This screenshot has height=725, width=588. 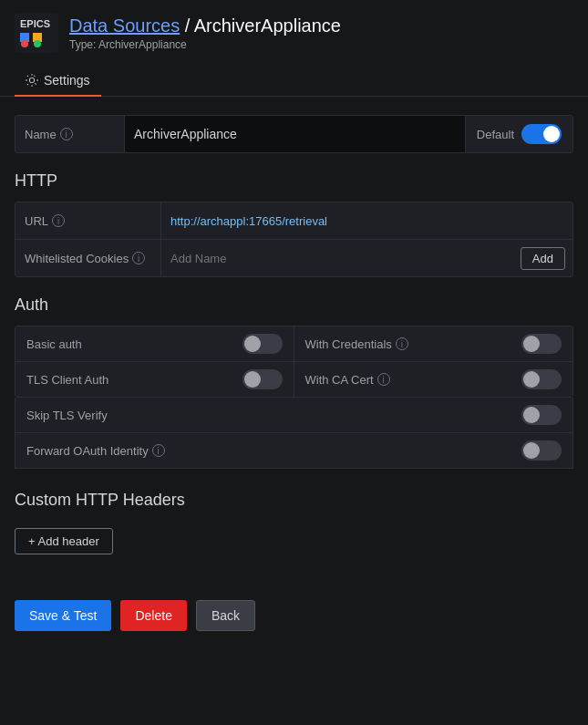 I want to click on footer: Save & Test Delete Back, so click(x=294, y=616).